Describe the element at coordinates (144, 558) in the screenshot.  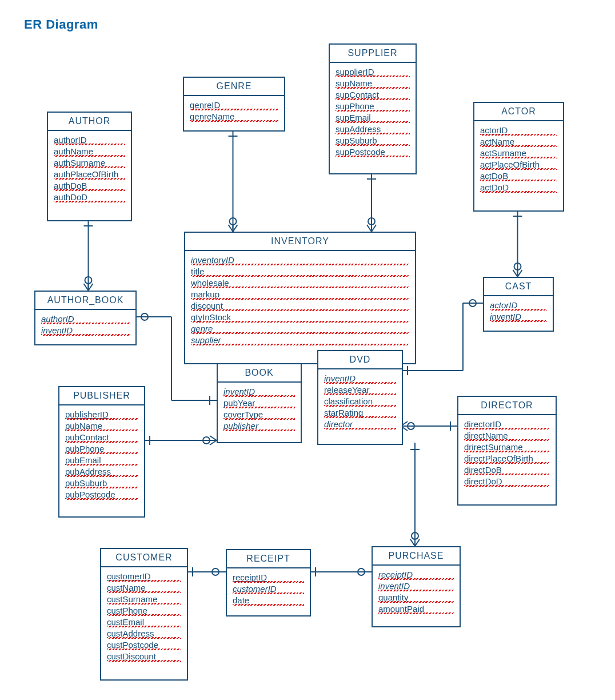
I see `entity-title: CUSTOMER` at that location.